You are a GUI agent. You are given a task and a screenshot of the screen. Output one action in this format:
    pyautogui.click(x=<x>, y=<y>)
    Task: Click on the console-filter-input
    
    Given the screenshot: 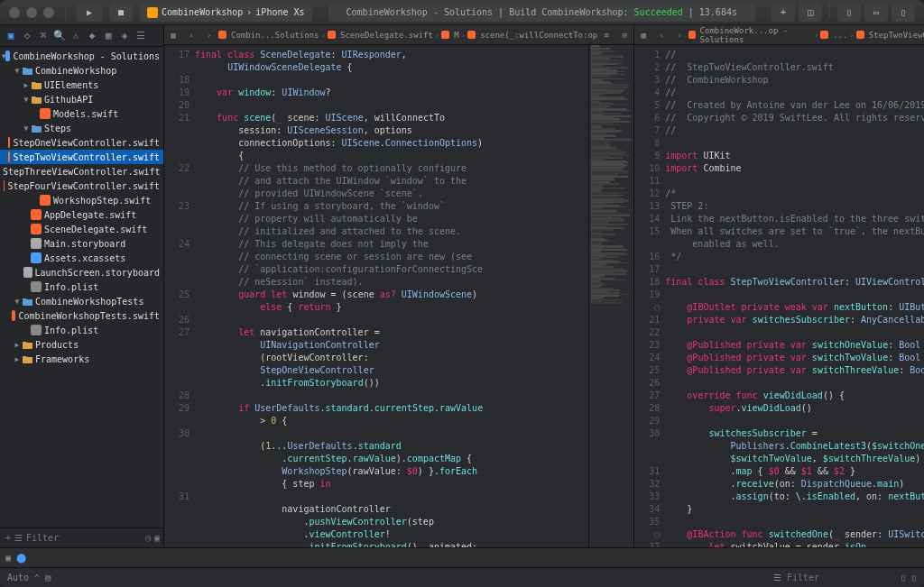 What is the action you would take?
    pyautogui.click(x=841, y=577)
    